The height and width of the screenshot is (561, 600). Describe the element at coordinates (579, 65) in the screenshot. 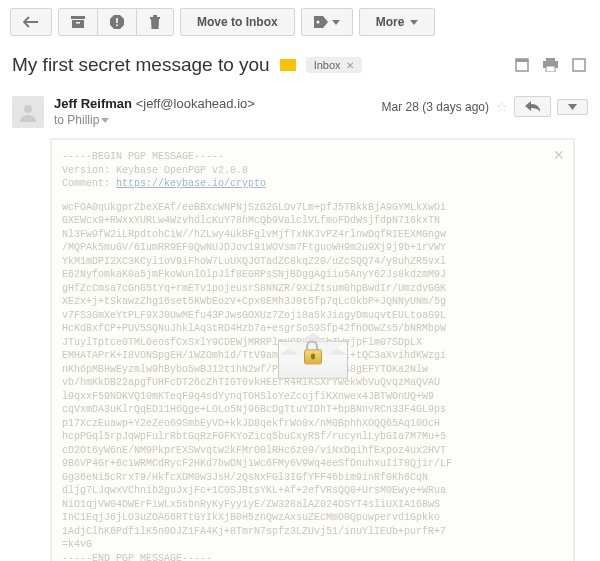

I see `expand-button` at that location.